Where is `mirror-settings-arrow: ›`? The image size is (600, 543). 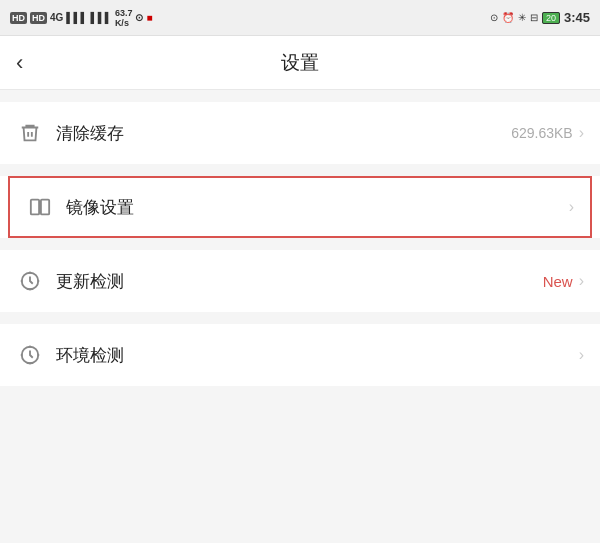
mirror-settings-arrow: › is located at coordinates (572, 207).